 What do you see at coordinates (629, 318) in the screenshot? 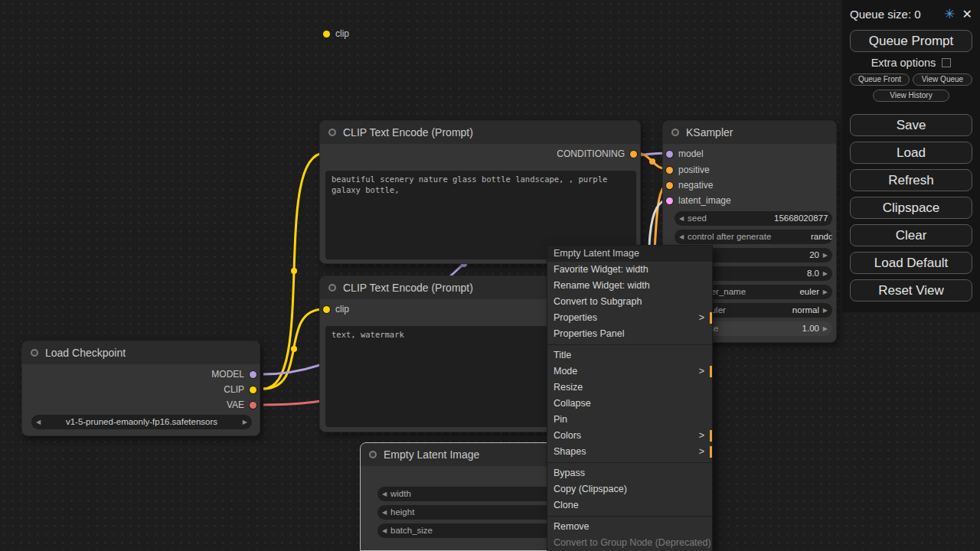
I see `menu-item-properties: Properties >` at bounding box center [629, 318].